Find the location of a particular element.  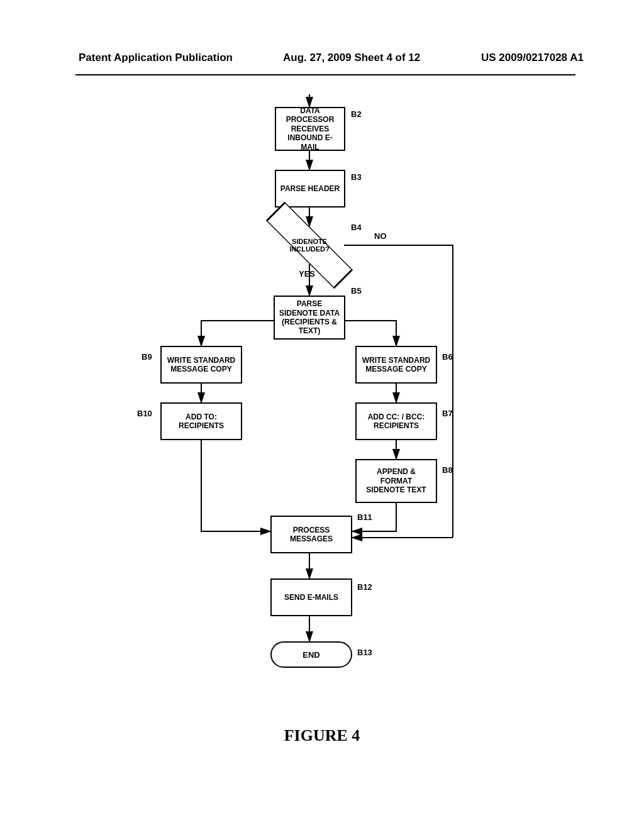

step-b11-text: PROCESS MESSAGES is located at coordinates (311, 534).